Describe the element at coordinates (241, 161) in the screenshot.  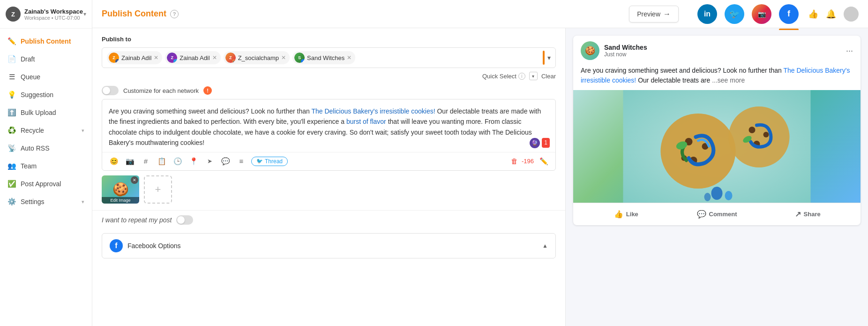
I see `more-options-icon: ≡` at that location.